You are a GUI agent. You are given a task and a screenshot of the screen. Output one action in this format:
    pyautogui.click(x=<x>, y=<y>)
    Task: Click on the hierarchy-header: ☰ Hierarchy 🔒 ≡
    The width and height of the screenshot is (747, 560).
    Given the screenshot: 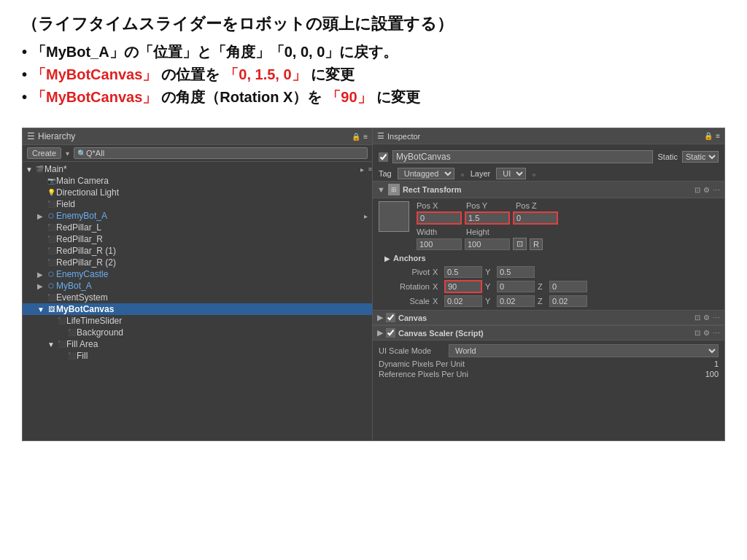 What is the action you would take?
    pyautogui.click(x=197, y=137)
    